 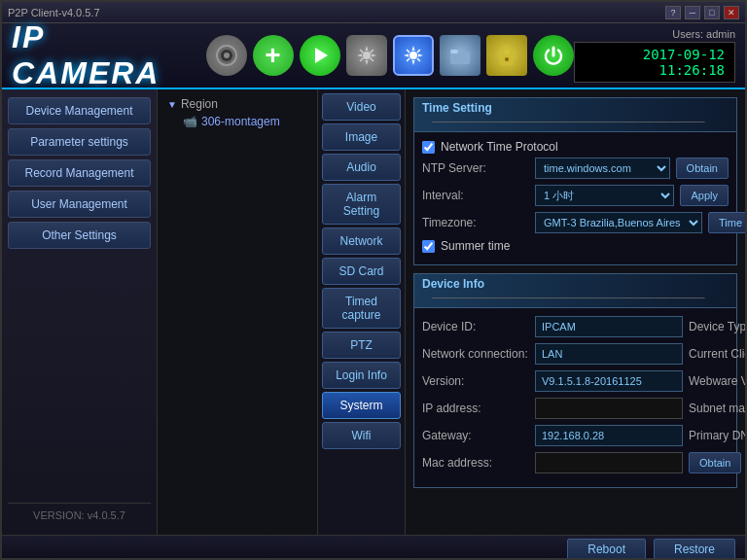 What do you see at coordinates (273, 55) in the screenshot?
I see `add-device-icon: +` at bounding box center [273, 55].